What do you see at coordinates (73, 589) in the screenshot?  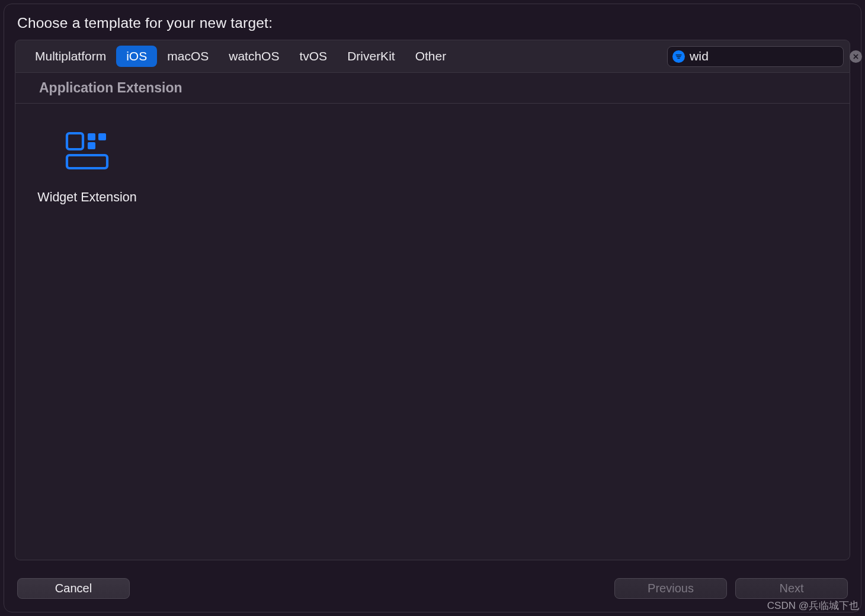 I see `cancel-button: Cancel` at bounding box center [73, 589].